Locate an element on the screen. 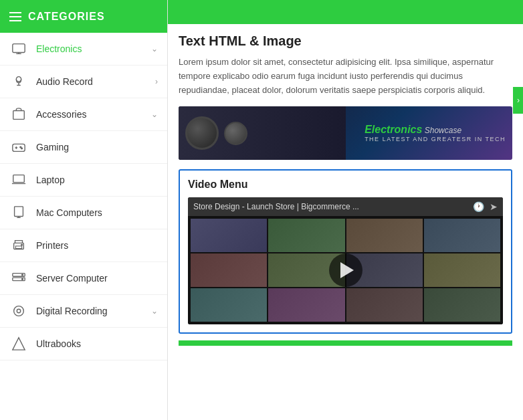  sidebar-item-accessories: Accessories ⌄ is located at coordinates (84, 115).